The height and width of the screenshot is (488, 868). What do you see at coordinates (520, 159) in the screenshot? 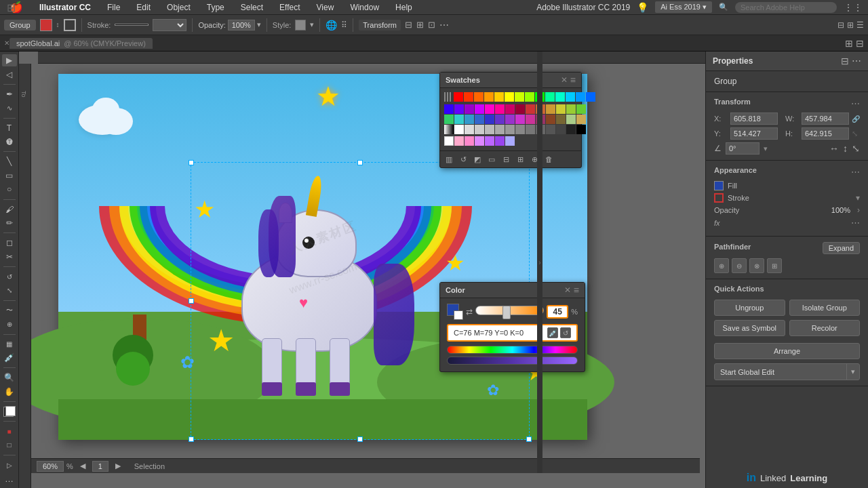
I see `swatch-tool-6: ⊞` at bounding box center [520, 159].